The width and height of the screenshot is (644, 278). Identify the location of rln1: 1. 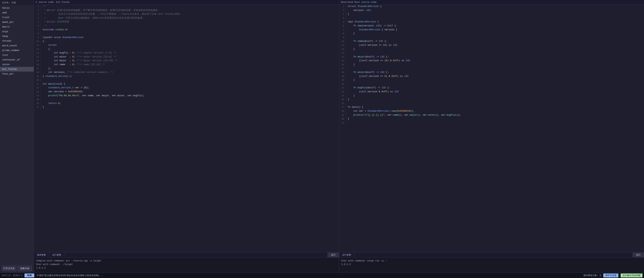
(342, 7).